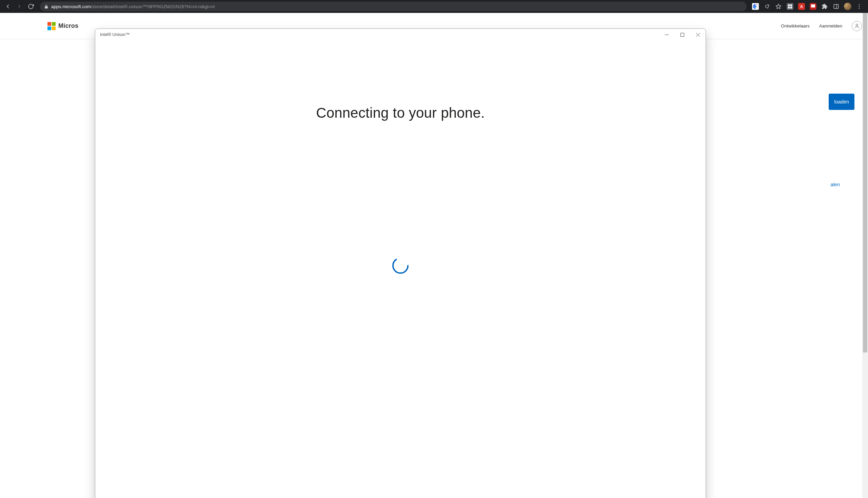  What do you see at coordinates (778, 6) in the screenshot?
I see `bookmark-star-icon` at bounding box center [778, 6].